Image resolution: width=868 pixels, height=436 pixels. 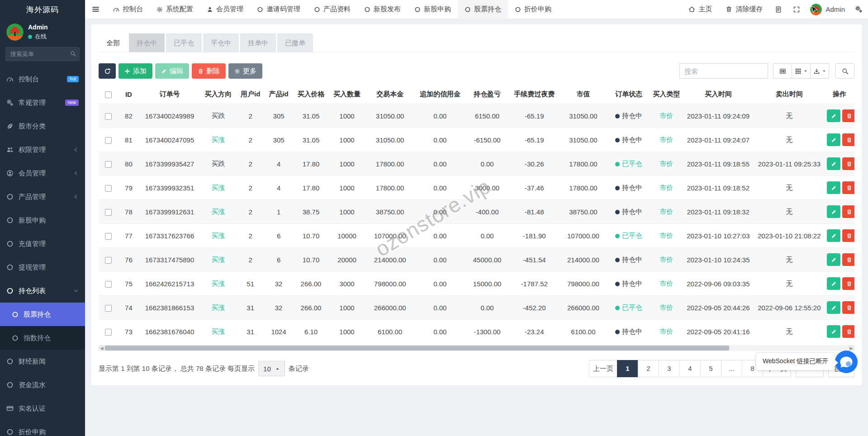 I want to click on scrollbar-track, so click(x=477, y=348).